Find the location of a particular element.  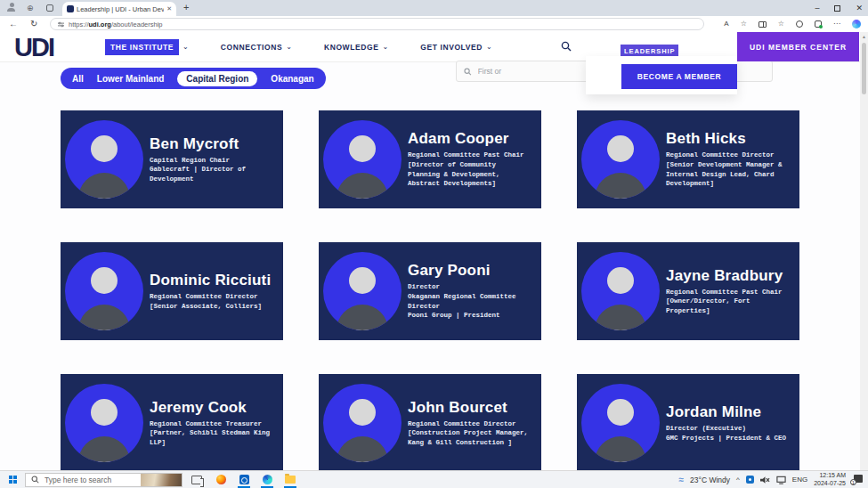

udi-logo: UDI is located at coordinates (34, 47).